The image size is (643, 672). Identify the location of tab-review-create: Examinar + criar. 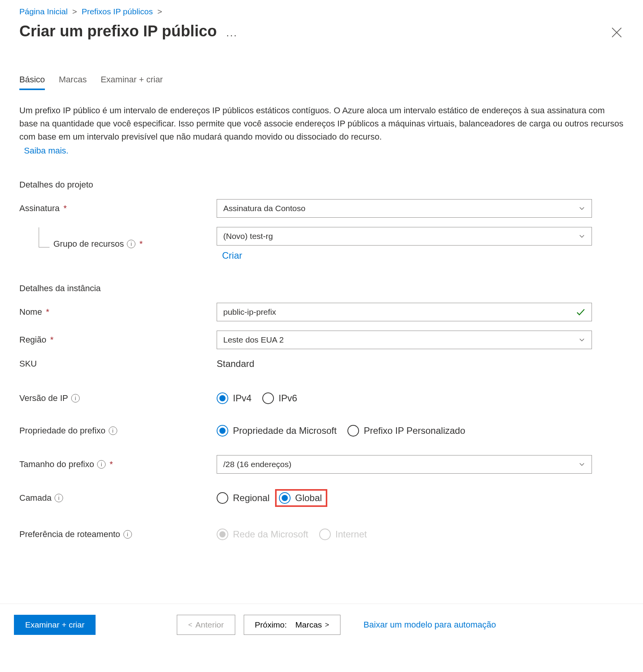
(132, 82).